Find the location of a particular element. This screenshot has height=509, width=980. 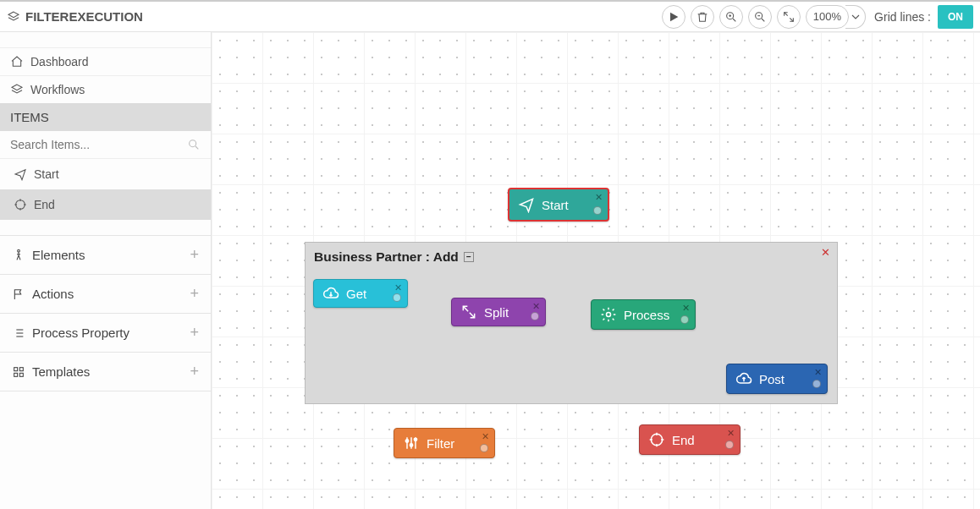

accordion-actions: Actions + is located at coordinates (105, 293).